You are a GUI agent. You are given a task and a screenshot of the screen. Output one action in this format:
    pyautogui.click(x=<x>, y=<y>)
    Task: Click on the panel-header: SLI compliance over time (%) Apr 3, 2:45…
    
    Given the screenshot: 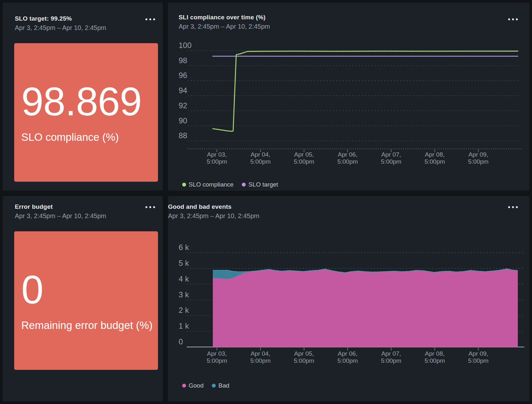 What is the action you would take?
    pyautogui.click(x=349, y=16)
    